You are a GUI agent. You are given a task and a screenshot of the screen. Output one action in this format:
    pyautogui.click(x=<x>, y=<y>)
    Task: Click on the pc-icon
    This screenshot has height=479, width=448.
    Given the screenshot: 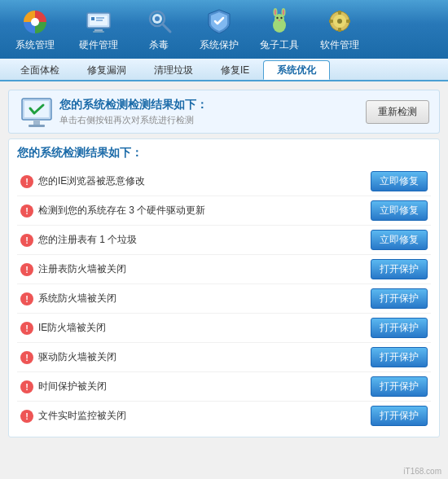 What is the action you would take?
    pyautogui.click(x=35, y=112)
    